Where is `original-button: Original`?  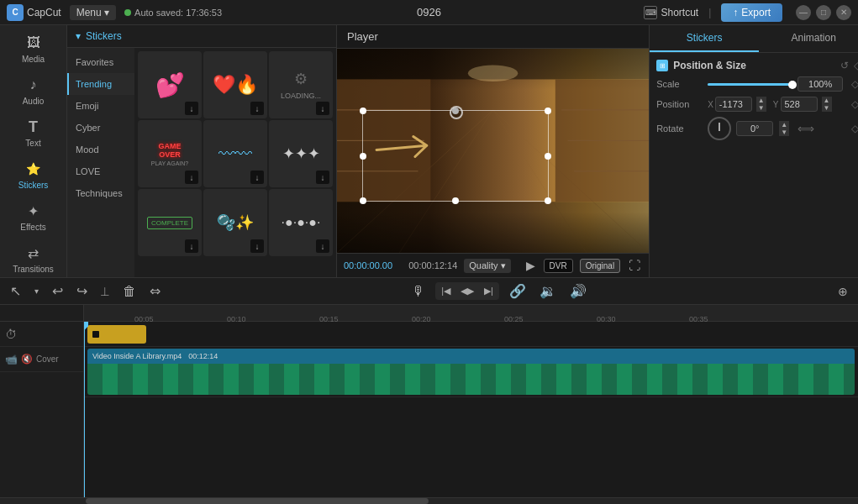
original-button: Original is located at coordinates (600, 265).